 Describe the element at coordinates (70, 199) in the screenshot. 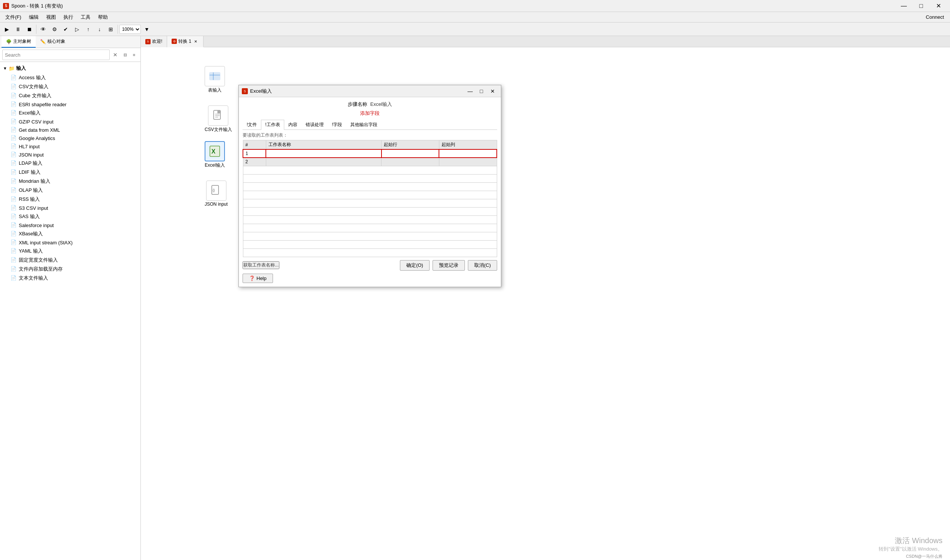

I see `list-item: 📄 RSS 输入` at that location.